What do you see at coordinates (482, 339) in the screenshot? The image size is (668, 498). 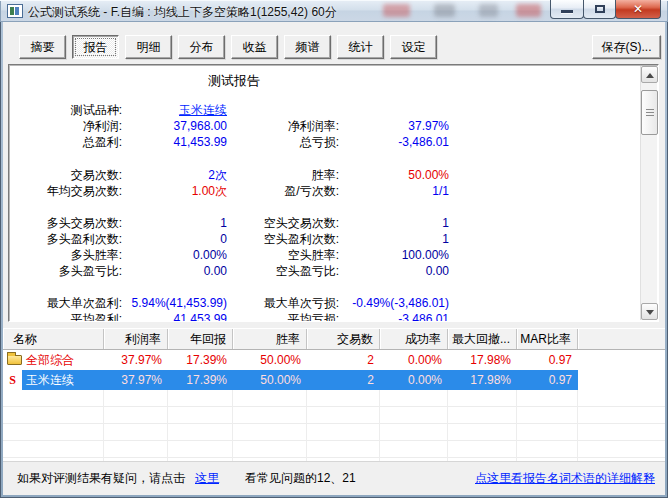 I see `column-header-max-drawdown: 最大回撤...` at bounding box center [482, 339].